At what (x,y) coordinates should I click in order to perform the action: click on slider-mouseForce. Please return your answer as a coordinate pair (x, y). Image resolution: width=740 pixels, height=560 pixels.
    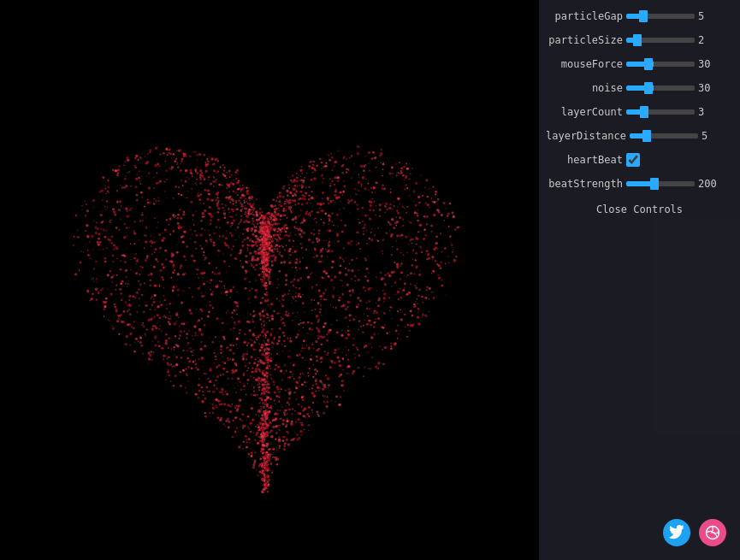
    Looking at the image, I should click on (660, 64).